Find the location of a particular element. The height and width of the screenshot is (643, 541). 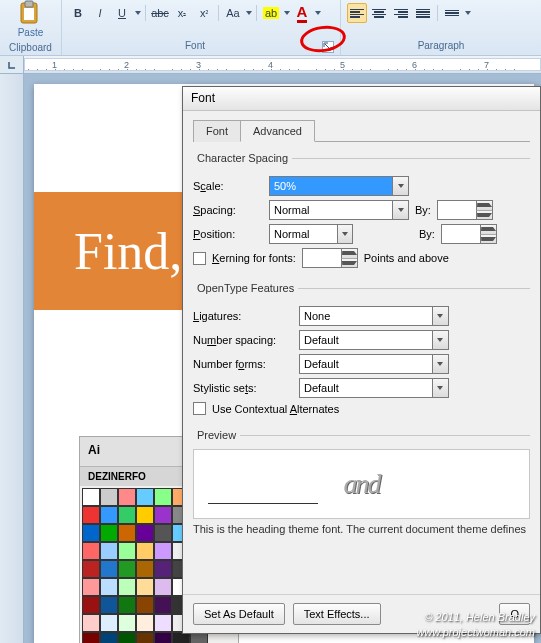

set-default-button: Set As Default is located at coordinates (239, 614).